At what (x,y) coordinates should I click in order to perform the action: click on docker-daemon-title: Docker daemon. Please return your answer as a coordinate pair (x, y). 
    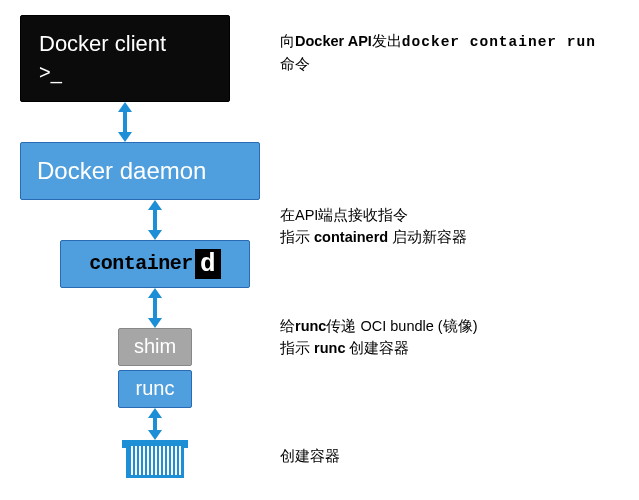
    Looking at the image, I should click on (122, 170).